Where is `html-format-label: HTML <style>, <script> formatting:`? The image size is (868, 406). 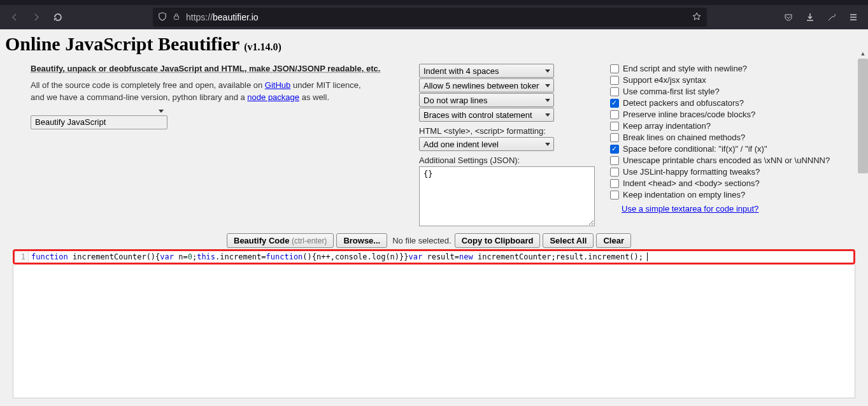 html-format-label: HTML <style>, <script> formatting: is located at coordinates (508, 131).